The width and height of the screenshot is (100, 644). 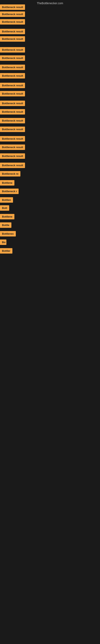 I want to click on bottleneck-result-item: Bottle, so click(x=6, y=226).